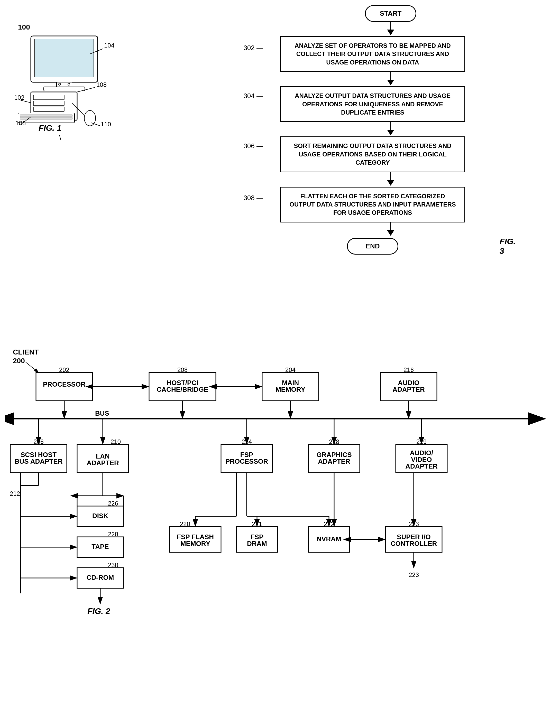 This screenshot has height=728, width=560. What do you see at coordinates (60, 138) in the screenshot?
I see `backslash-decoration: \` at bounding box center [60, 138].